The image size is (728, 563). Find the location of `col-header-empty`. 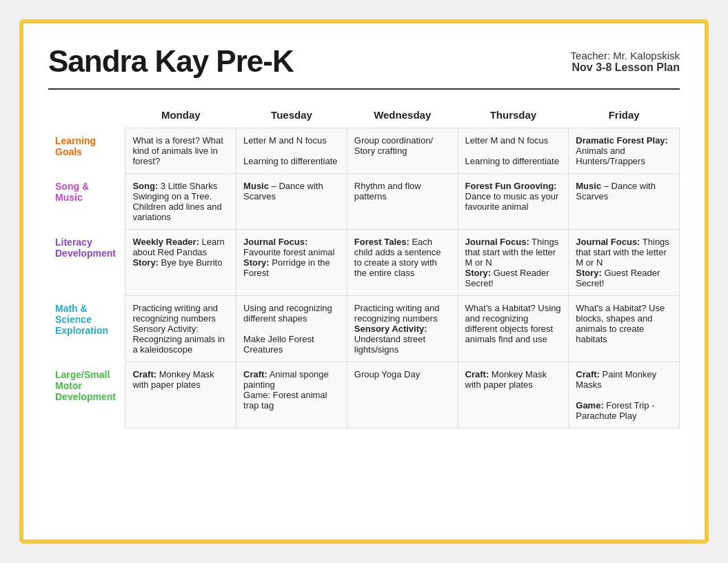

col-header-empty is located at coordinates (87, 116).